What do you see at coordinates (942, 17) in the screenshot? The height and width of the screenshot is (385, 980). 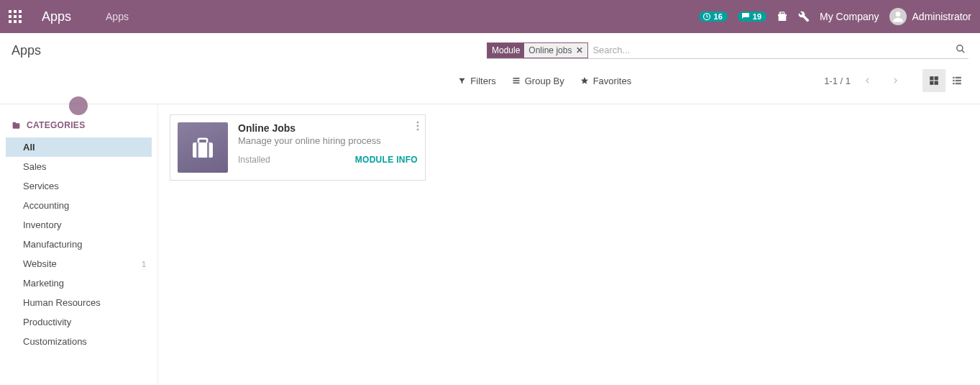 I see `user-name: Administrator` at bounding box center [942, 17].